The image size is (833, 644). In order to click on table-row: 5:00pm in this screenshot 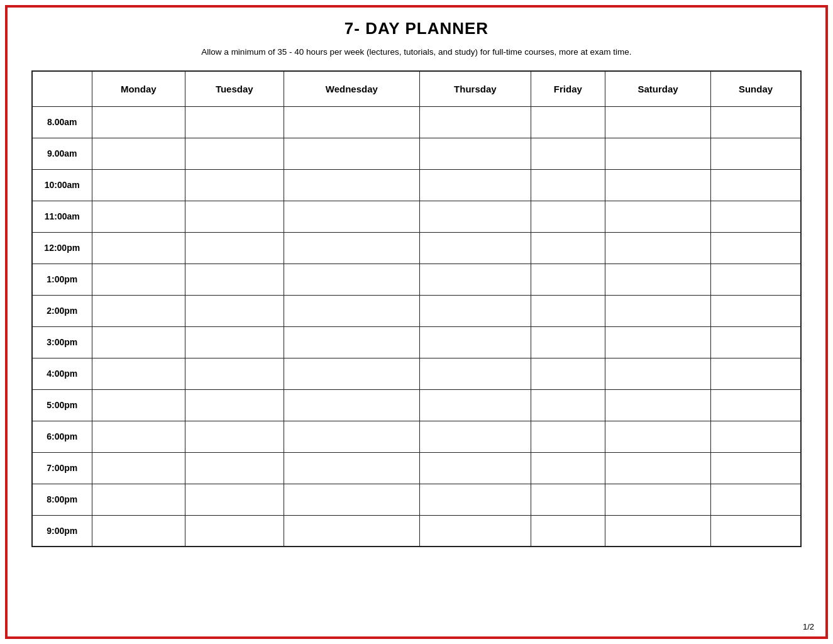, I will do `click(416, 405)`.